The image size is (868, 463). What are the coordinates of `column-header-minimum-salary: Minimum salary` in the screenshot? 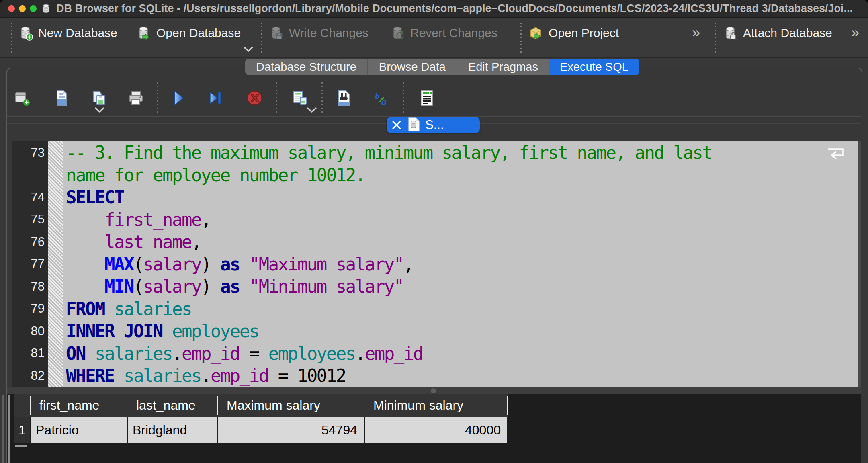 It's located at (436, 405).